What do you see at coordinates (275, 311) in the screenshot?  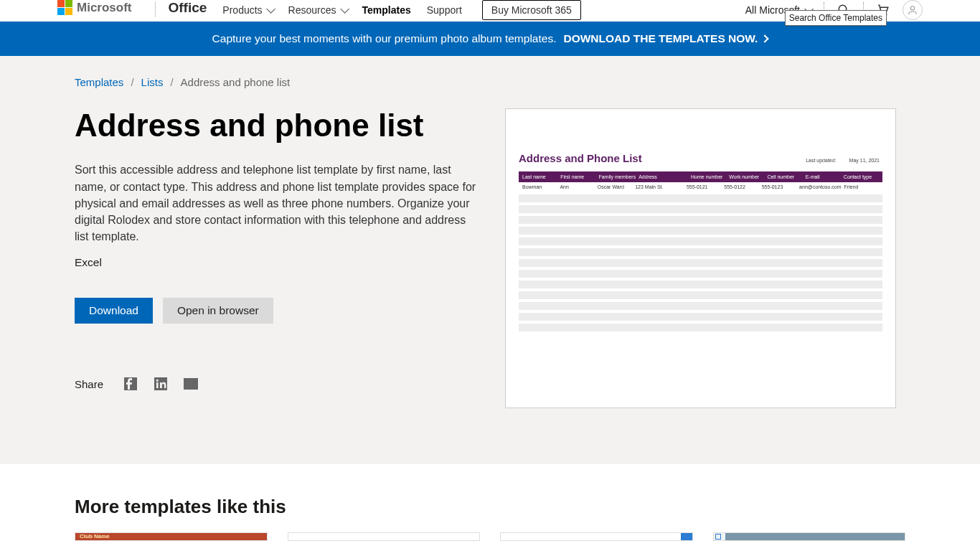 I see `action-buttons: Download Open in browser` at bounding box center [275, 311].